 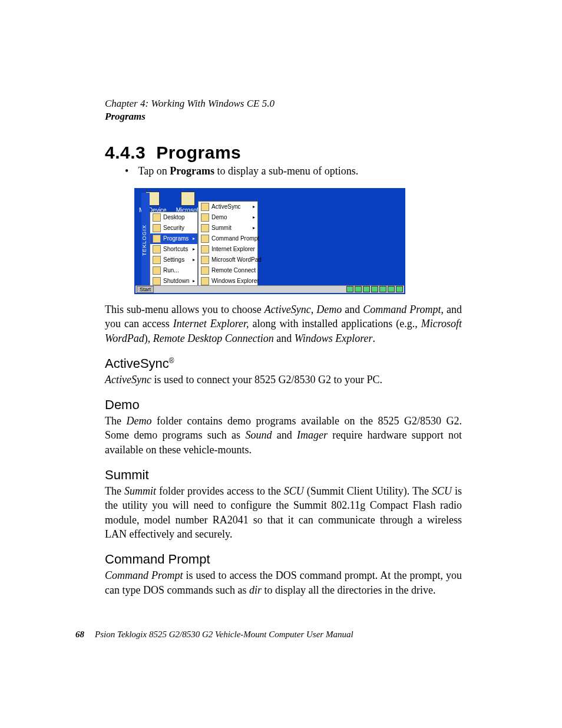 I want to click on submenu-item-summit: Summit▸, so click(x=228, y=228).